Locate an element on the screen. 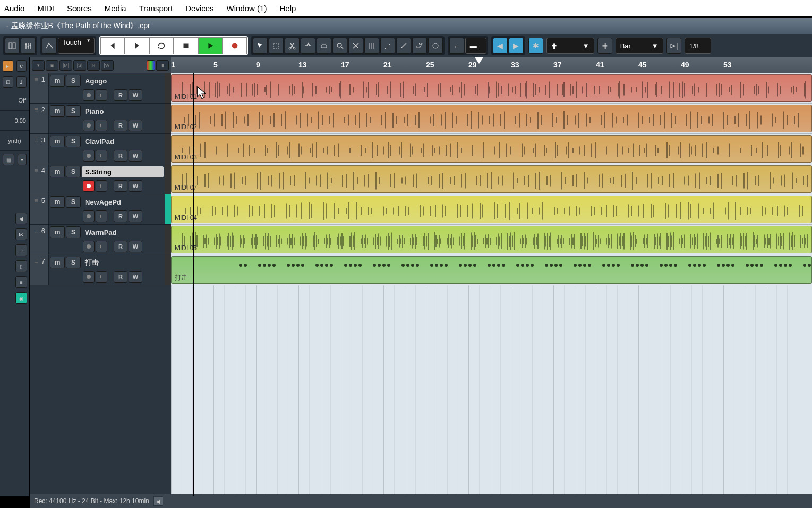 The image size is (812, 508). th-dropdown-icon: ▾ is located at coordinates (38, 65).